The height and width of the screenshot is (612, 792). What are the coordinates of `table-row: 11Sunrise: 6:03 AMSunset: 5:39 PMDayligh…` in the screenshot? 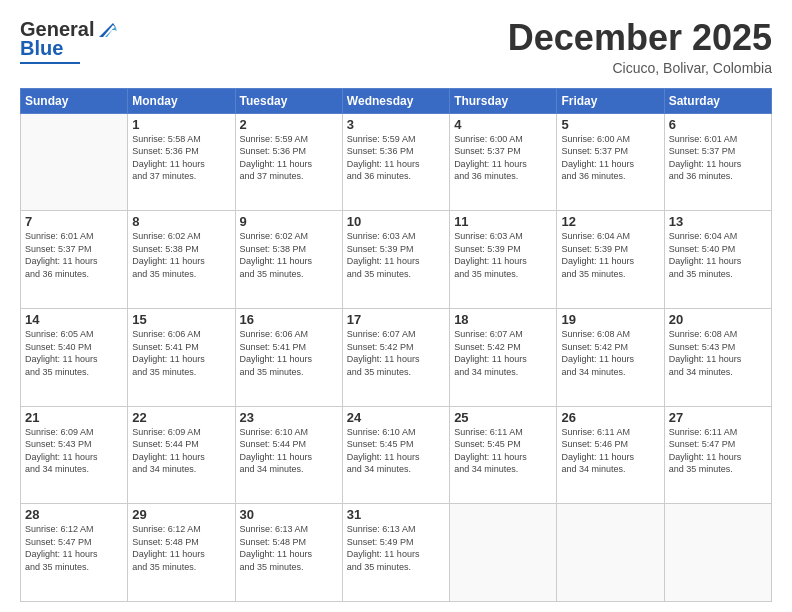 It's located at (504, 260).